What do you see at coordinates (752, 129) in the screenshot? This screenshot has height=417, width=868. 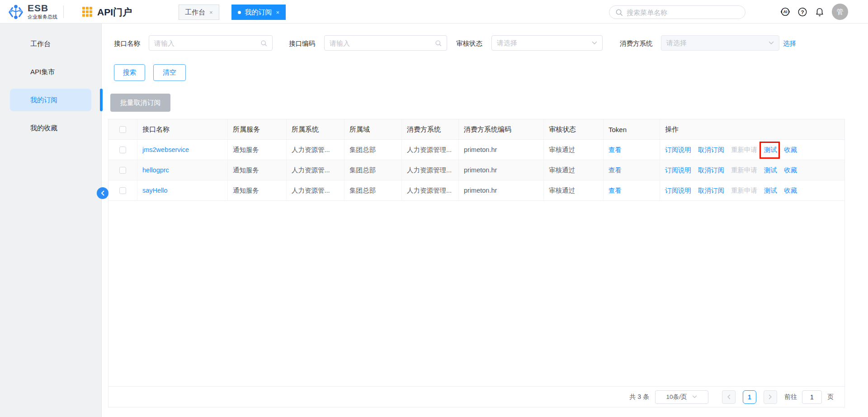 I see `col-actions: 操作` at bounding box center [752, 129].